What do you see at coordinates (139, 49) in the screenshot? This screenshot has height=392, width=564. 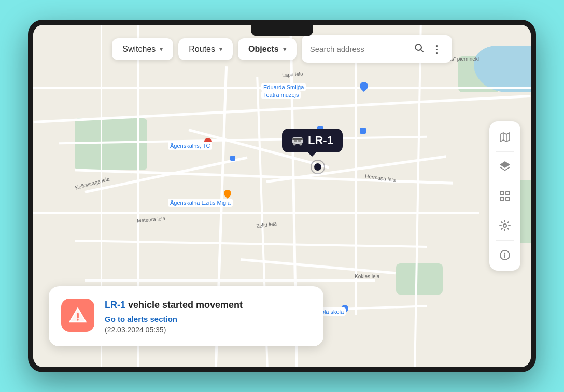 I see `switches-label: Switches` at bounding box center [139, 49].